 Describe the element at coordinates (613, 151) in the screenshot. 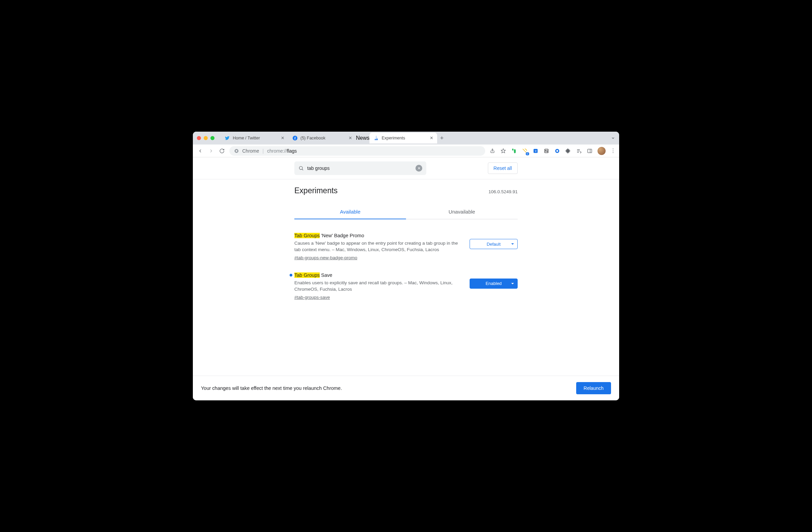

I see `menu-icon: ⋮` at that location.